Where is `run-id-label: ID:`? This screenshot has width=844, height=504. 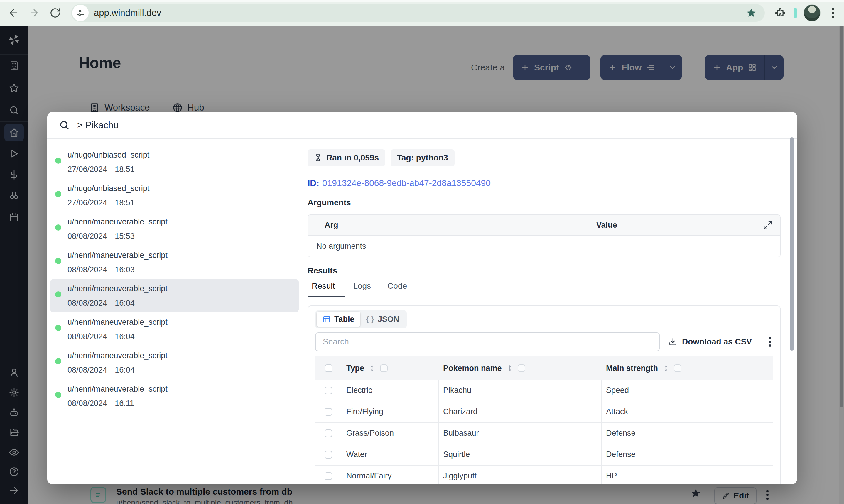 run-id-label: ID: is located at coordinates (313, 183).